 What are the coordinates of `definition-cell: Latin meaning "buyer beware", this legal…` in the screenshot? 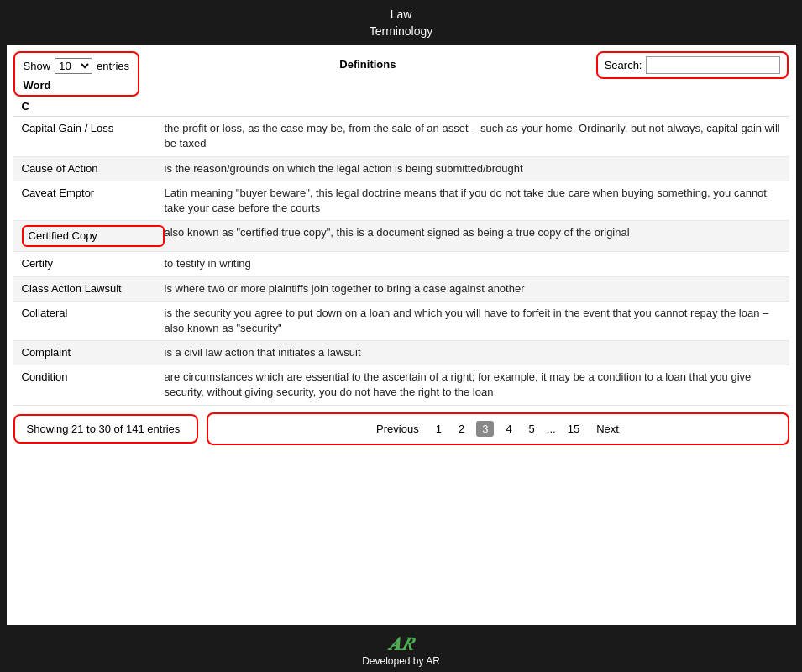 It's located at (473, 201).